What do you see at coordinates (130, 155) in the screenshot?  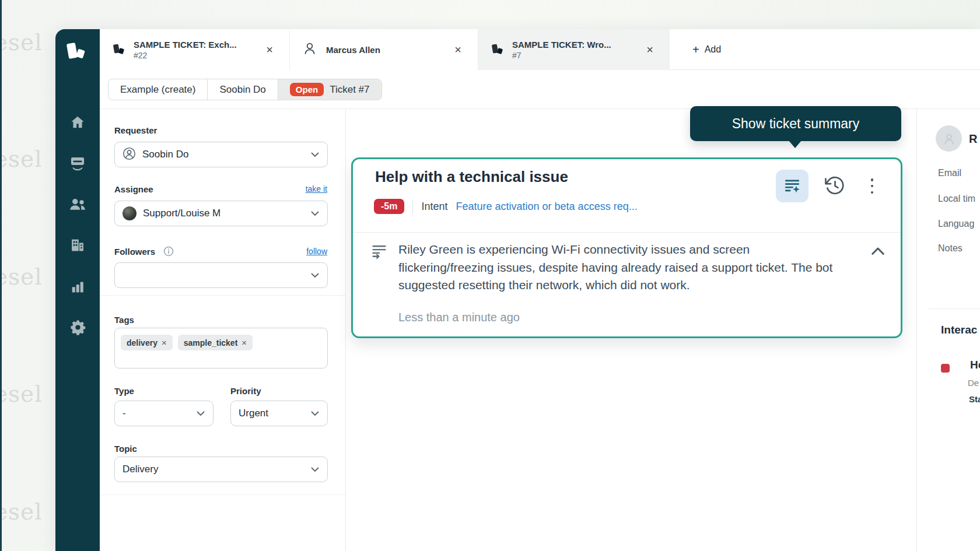 I see `person-circle-icon` at bounding box center [130, 155].